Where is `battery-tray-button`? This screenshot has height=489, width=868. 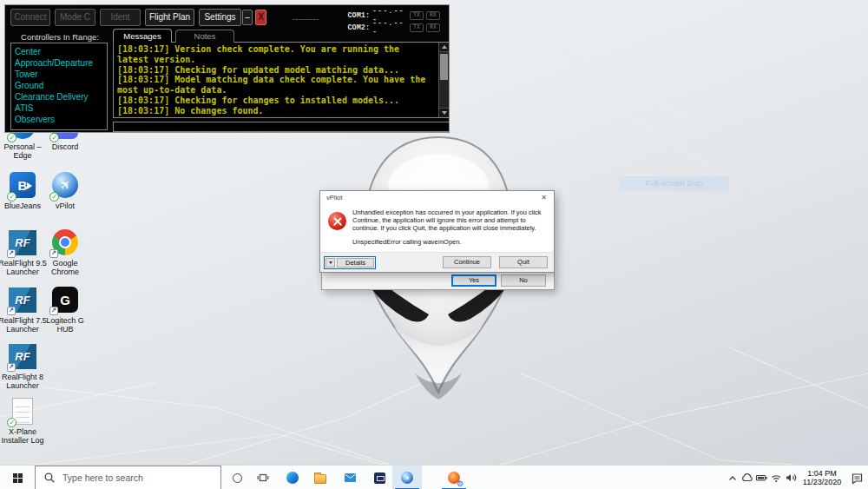
battery-tray-button is located at coordinates (762, 478).